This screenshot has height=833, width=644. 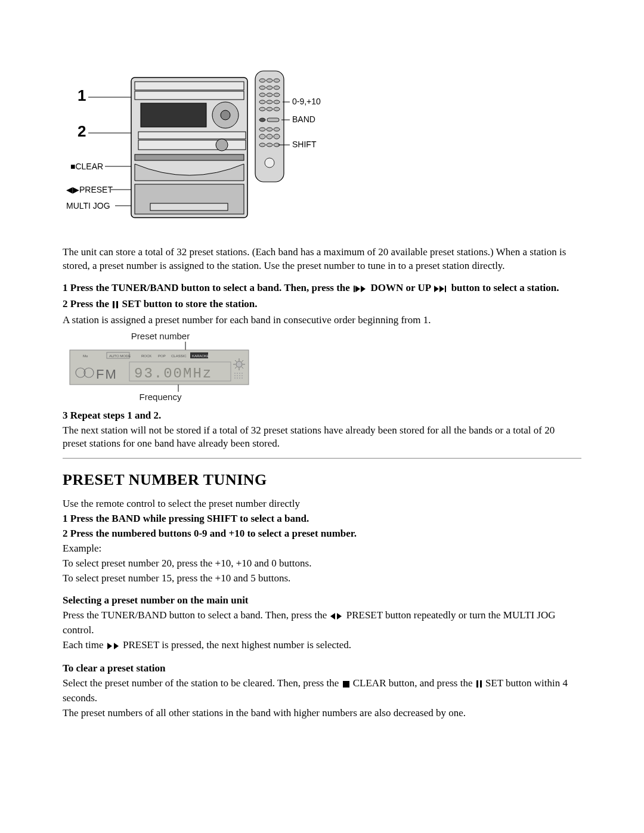 I want to click on svg-text: Frequency, so click(x=161, y=397).